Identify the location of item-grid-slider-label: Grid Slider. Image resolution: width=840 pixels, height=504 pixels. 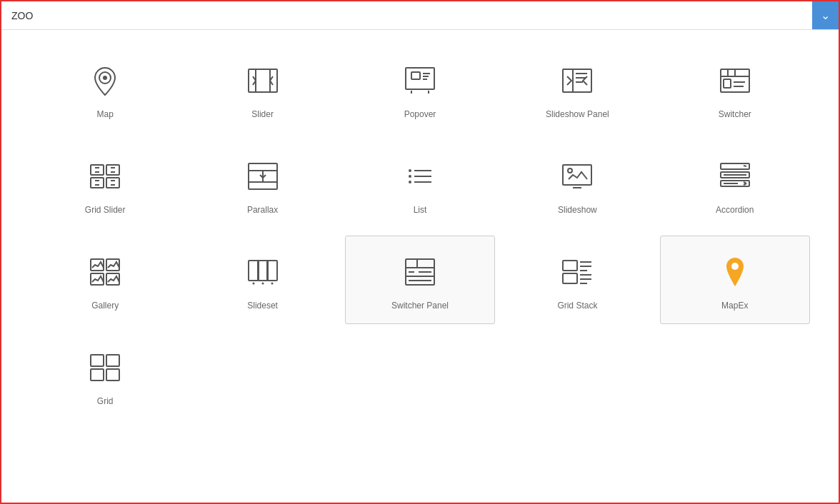
(106, 210).